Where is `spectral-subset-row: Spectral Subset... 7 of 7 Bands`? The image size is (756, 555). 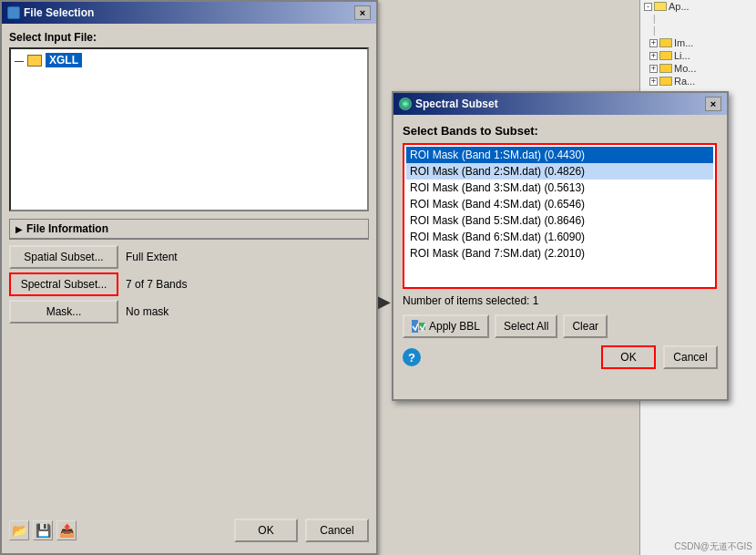
spectral-subset-row: Spectral Subset... 7 of 7 Bands is located at coordinates (189, 284).